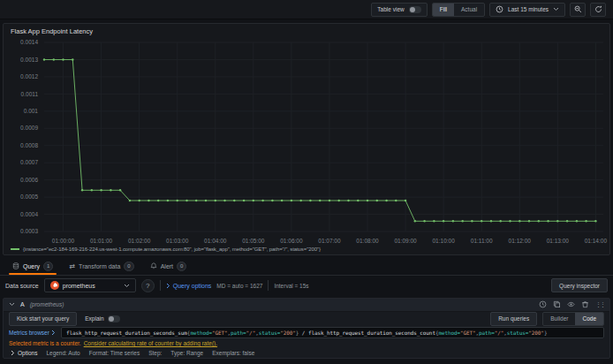 This screenshot has height=364, width=613. What do you see at coordinates (22, 286) in the screenshot?
I see `datasource-label: Data source` at bounding box center [22, 286].